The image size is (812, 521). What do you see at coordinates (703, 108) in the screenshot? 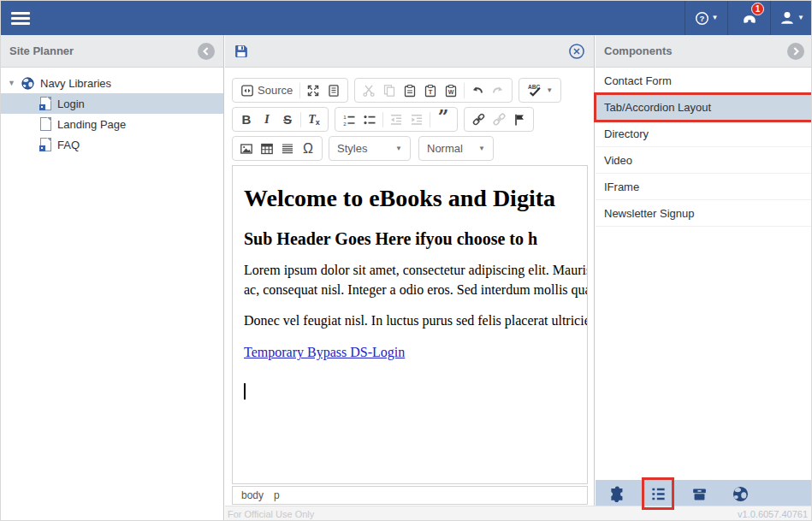
I see `component-item-tab-accordion-layout: Tab/Accordion Layout` at bounding box center [703, 108].